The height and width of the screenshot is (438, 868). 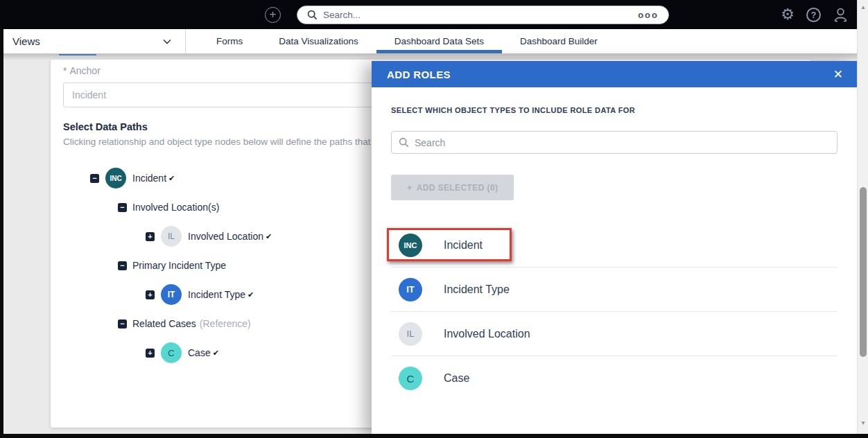 What do you see at coordinates (480, 15) in the screenshot?
I see `global-search-input` at bounding box center [480, 15].